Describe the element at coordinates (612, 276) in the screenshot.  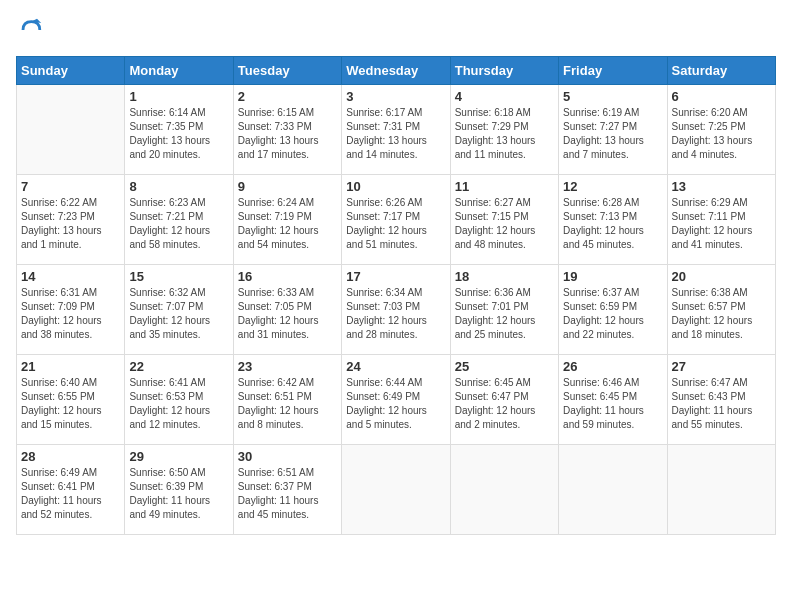
I see `day-number: 19` at that location.